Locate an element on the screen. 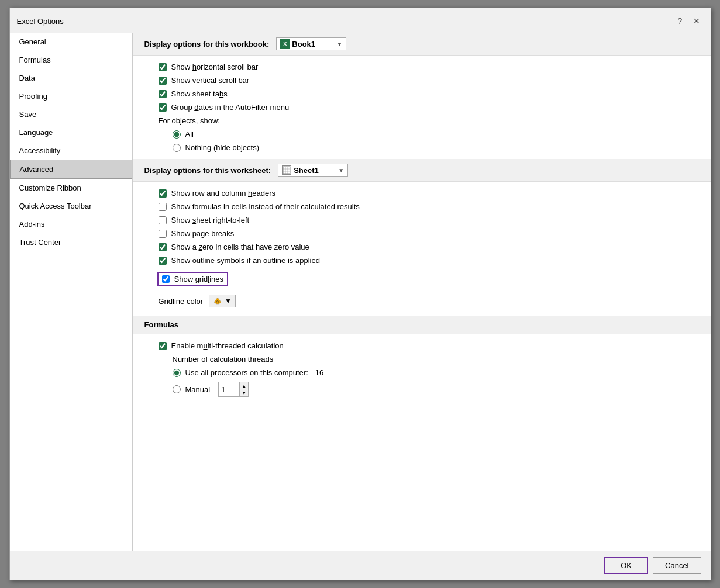 The height and width of the screenshot is (588, 720). checkbox-show-rtl is located at coordinates (163, 220).